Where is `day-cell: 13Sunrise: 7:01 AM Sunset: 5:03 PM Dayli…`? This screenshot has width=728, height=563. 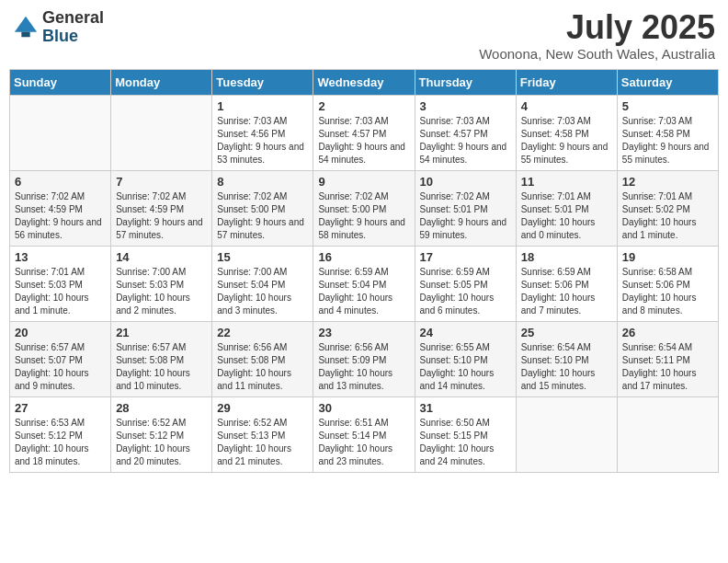
day-cell: 13Sunrise: 7:01 AM Sunset: 5:03 PM Dayli… is located at coordinates (61, 283).